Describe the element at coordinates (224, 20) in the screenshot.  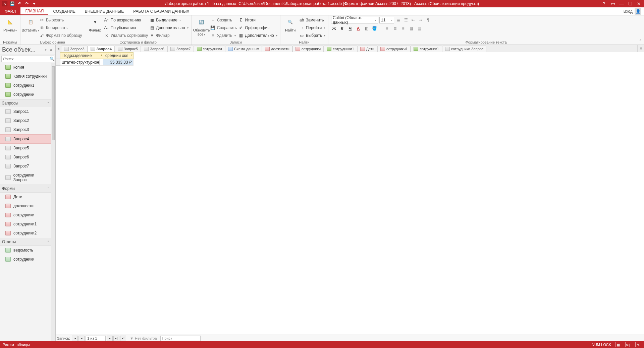
I see `new-record-button: ＋Создать` at that location.